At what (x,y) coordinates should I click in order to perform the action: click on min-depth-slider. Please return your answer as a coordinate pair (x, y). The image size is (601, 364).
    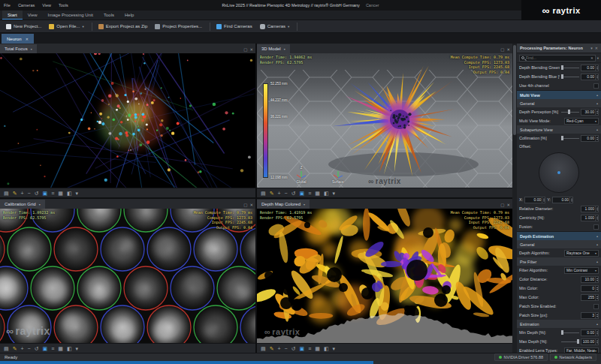
    Looking at the image, I should click on (570, 332).